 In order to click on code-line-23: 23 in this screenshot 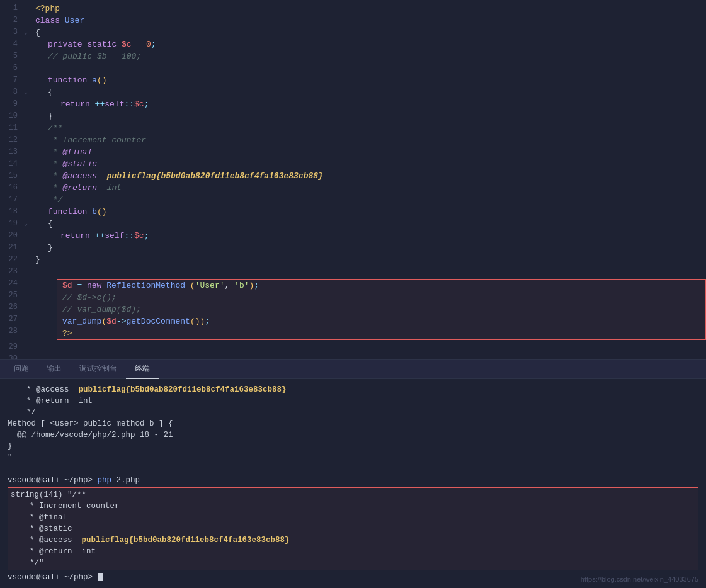, I will do `click(353, 272)`.